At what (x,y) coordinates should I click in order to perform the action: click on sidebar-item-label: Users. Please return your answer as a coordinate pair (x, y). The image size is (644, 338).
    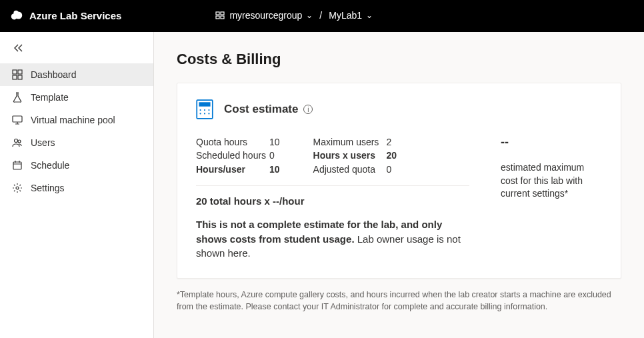
    Looking at the image, I should click on (43, 143).